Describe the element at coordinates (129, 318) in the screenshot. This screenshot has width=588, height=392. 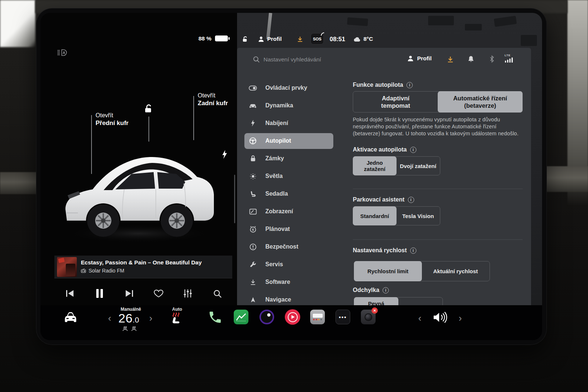
I see `cabin-temperature-button: 26 .0` at that location.